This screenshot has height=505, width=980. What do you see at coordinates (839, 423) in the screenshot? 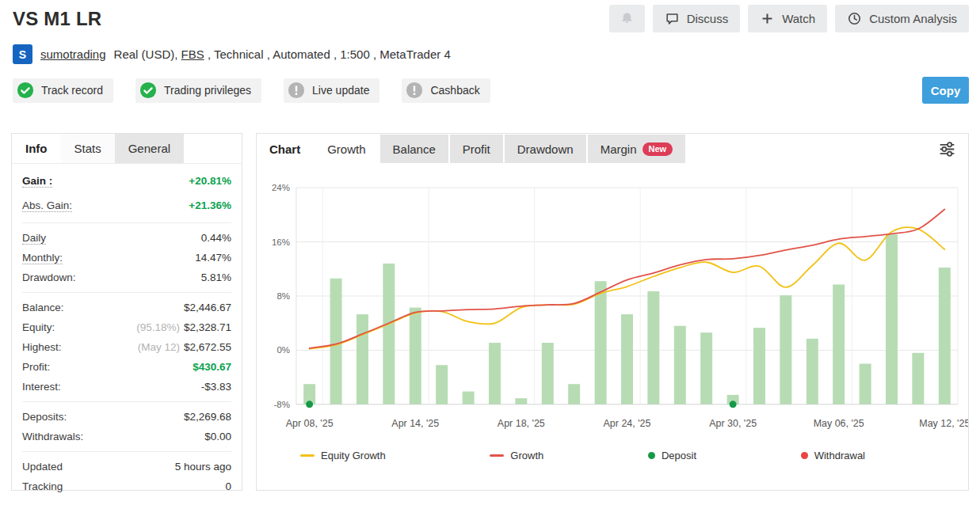
I see `x-tick-label: May 06, '25` at bounding box center [839, 423].